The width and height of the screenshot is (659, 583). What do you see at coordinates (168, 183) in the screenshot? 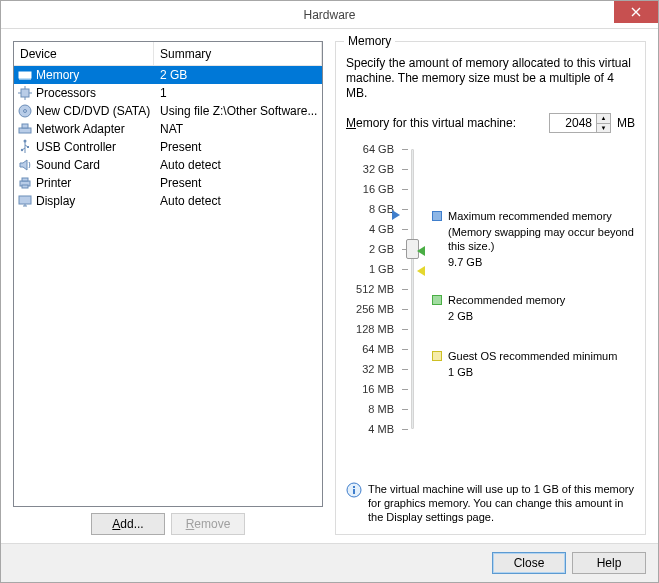
I see `device-row-printer: Printer Present` at bounding box center [168, 183].